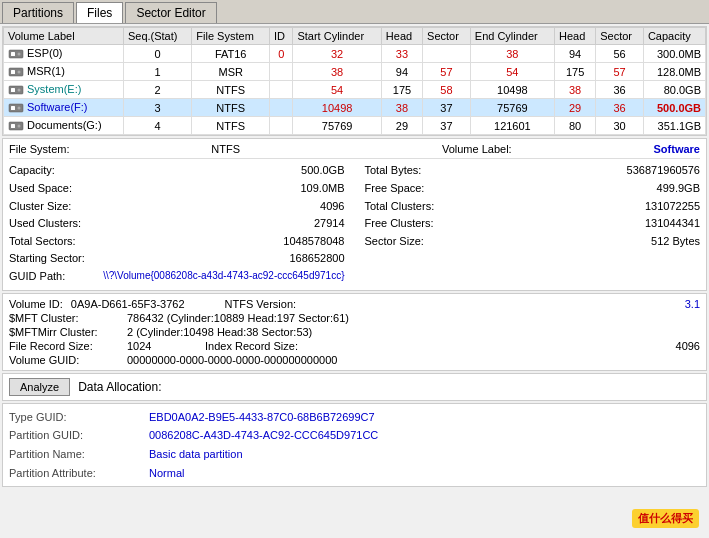 The height and width of the screenshot is (538, 709). Describe the element at coordinates (231, 54) in the screenshot. I see `table-cell: FAT16` at that location.